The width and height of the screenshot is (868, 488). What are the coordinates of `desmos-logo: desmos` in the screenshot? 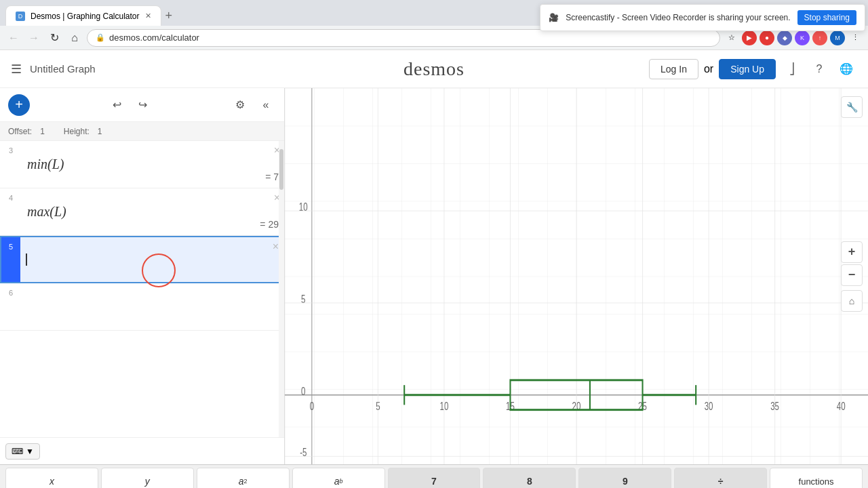 It's located at (434, 69).